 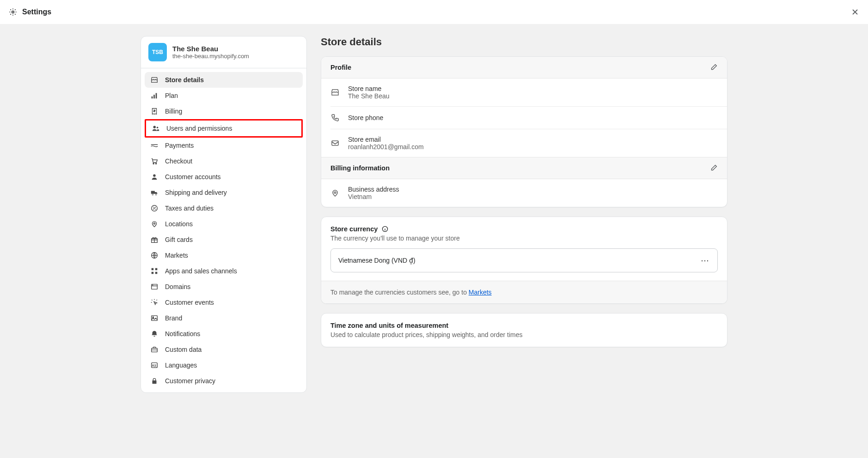 I want to click on more-icon: ⋯, so click(x=705, y=260).